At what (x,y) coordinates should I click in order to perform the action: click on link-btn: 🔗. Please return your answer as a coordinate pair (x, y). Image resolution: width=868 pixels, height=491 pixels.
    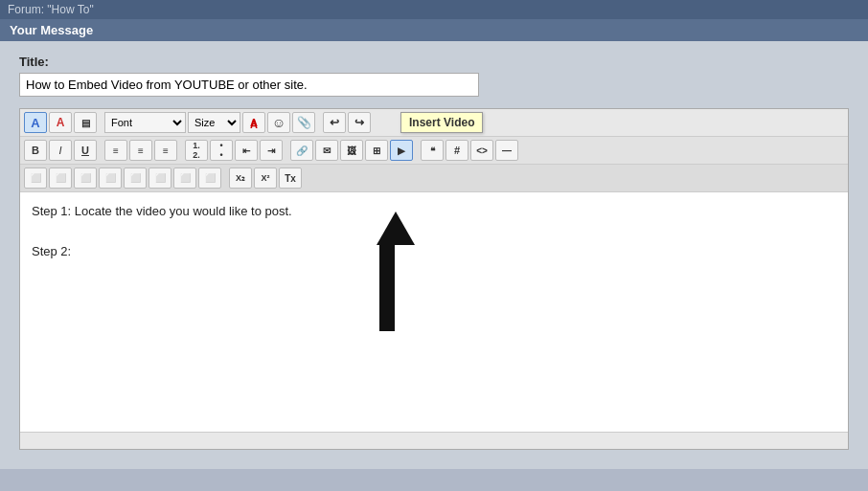
    Looking at the image, I should click on (302, 150).